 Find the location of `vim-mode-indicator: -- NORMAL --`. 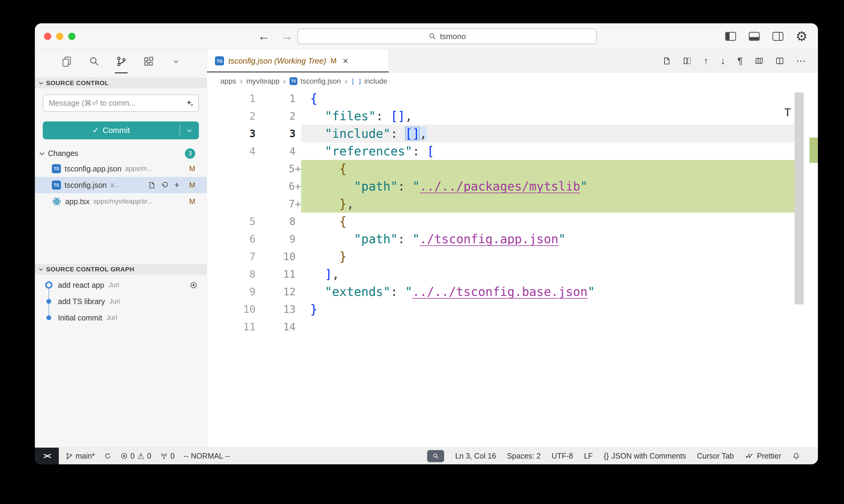

vim-mode-indicator: -- NORMAL -- is located at coordinates (207, 456).